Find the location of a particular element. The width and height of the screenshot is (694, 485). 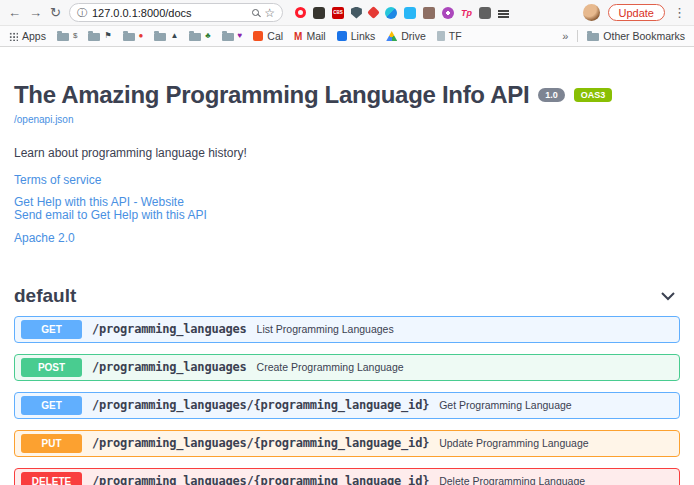

gmail-icon: M is located at coordinates (298, 36).